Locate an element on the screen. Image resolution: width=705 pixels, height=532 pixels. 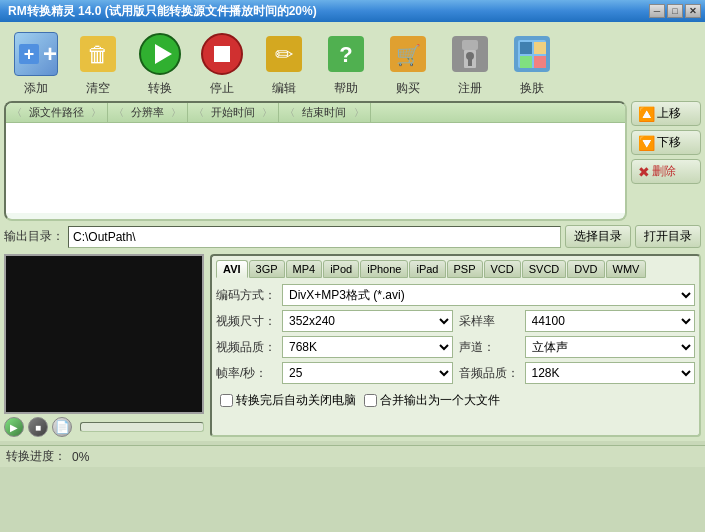
tab-ipod: iPod is located at coordinates (341, 269).